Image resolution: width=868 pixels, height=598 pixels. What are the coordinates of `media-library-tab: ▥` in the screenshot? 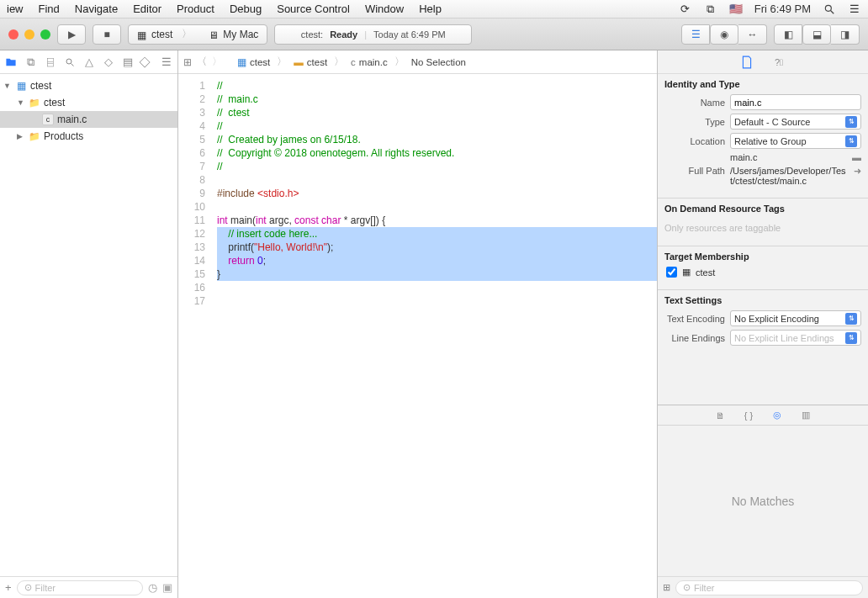 It's located at (806, 415).